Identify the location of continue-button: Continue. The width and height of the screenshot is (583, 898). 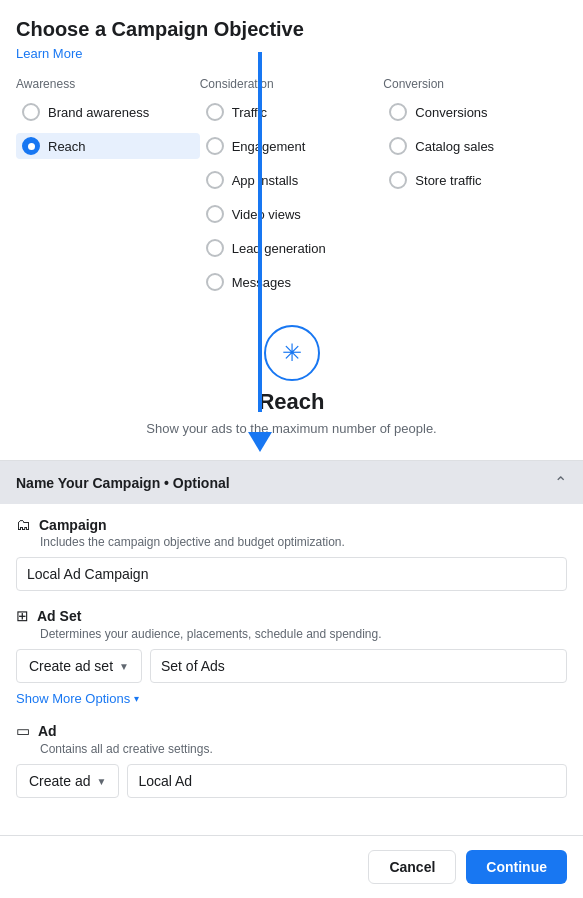
(516, 867).